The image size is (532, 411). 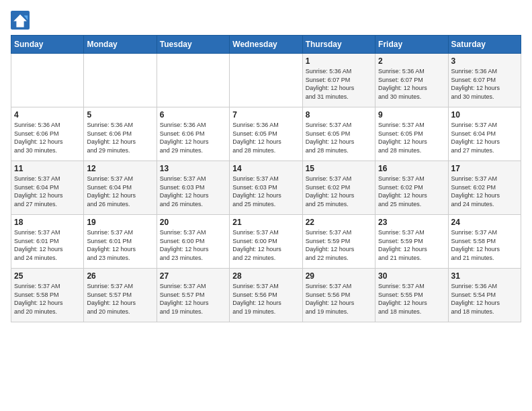 What do you see at coordinates (266, 134) in the screenshot?
I see `calendar-week-2: 4Sunrise: 5:36 AM Sunset: 6:06 PM Daylig…` at bounding box center [266, 134].